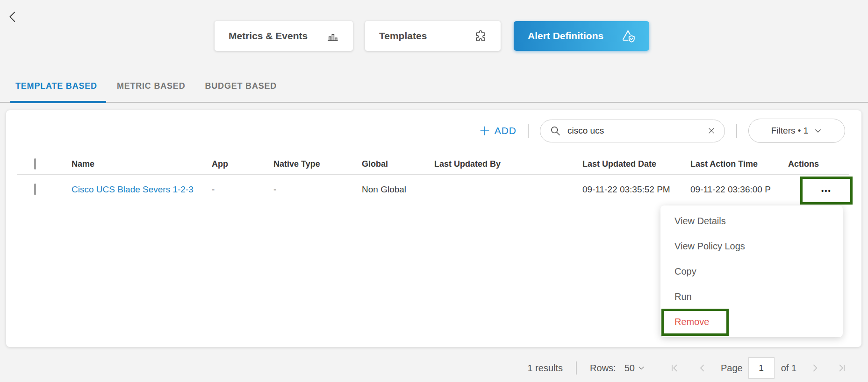 This screenshot has width=868, height=382. Describe the element at coordinates (243, 190) in the screenshot. I see `cell-app: -` at that location.